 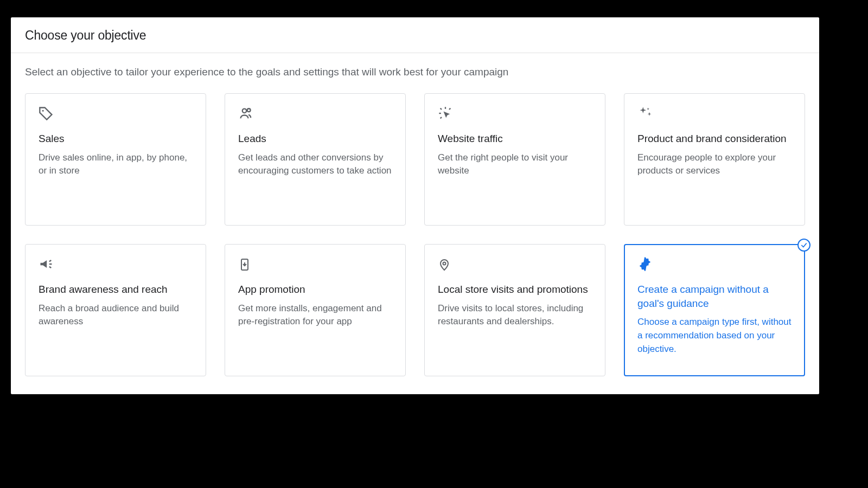 I want to click on panel-header: Choose your objective, so click(x=415, y=35).